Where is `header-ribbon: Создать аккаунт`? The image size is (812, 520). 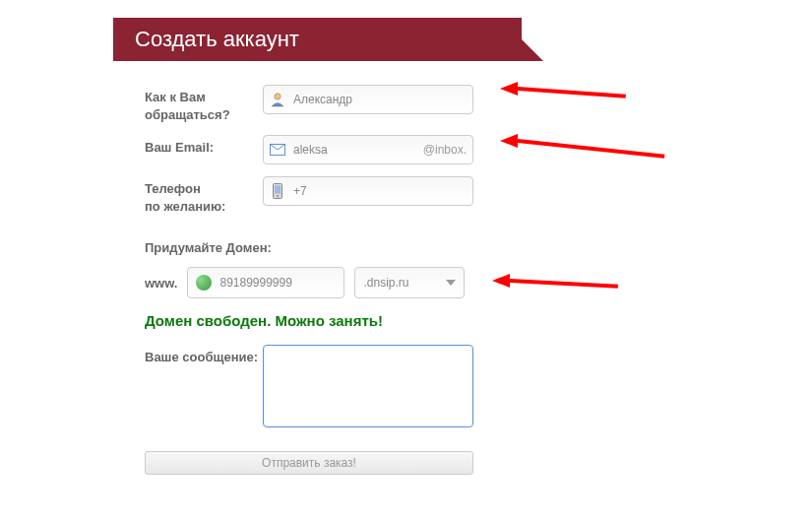
header-ribbon: Создать аккаунт is located at coordinates (317, 39).